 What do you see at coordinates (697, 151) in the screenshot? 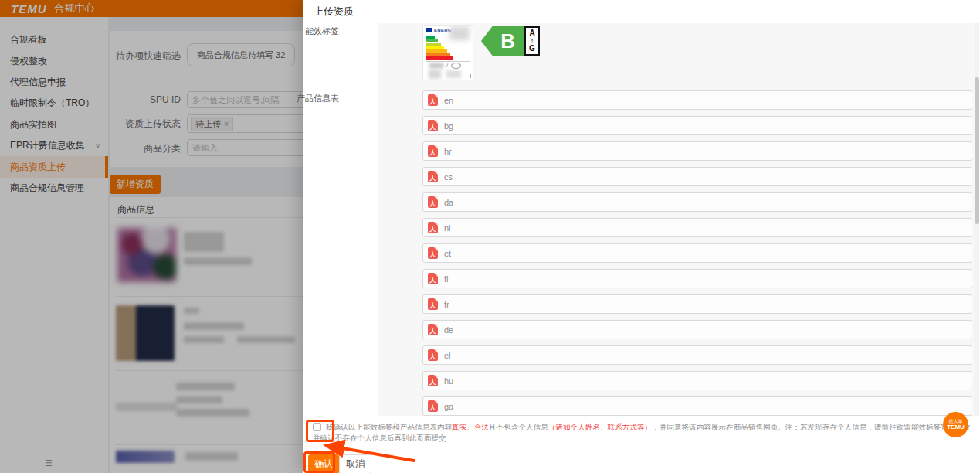
I see `product-sheet-row: hr` at bounding box center [697, 151].